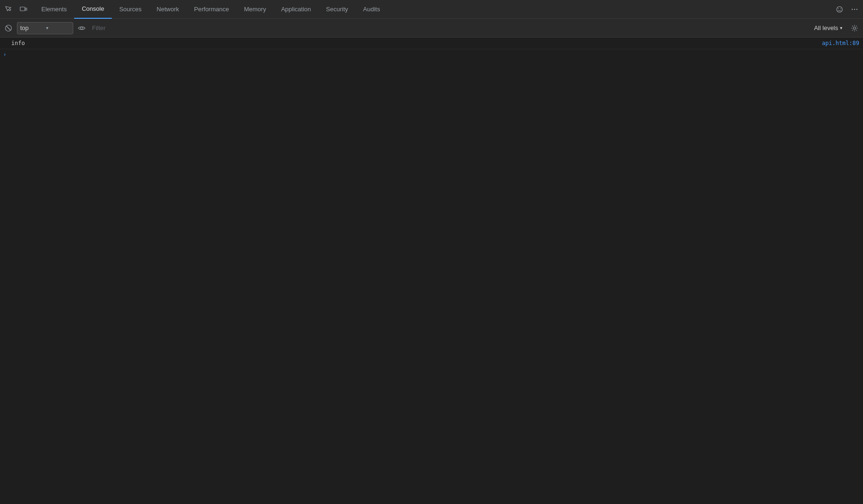 The height and width of the screenshot is (504, 863). I want to click on entry-text: info, so click(414, 43).